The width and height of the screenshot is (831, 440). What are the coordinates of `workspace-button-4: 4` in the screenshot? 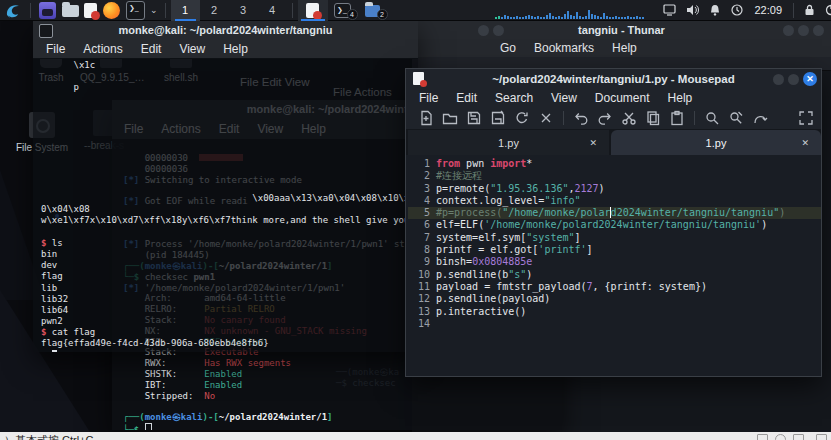 It's located at (272, 10).